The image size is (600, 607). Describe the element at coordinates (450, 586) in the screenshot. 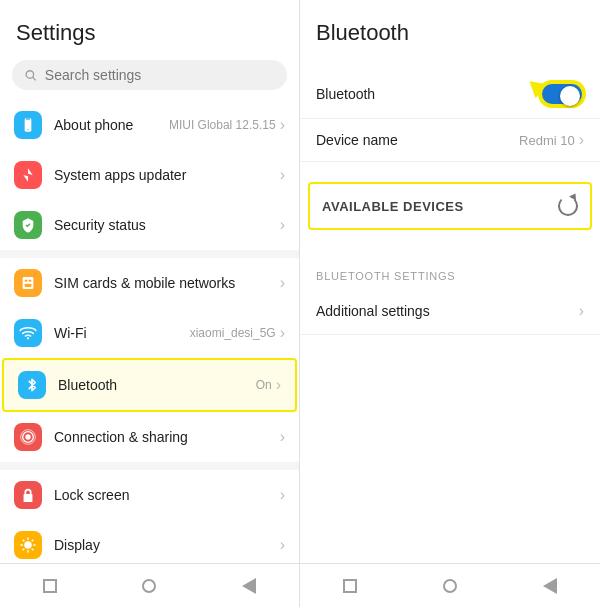

I see `nav-circle-right` at that location.